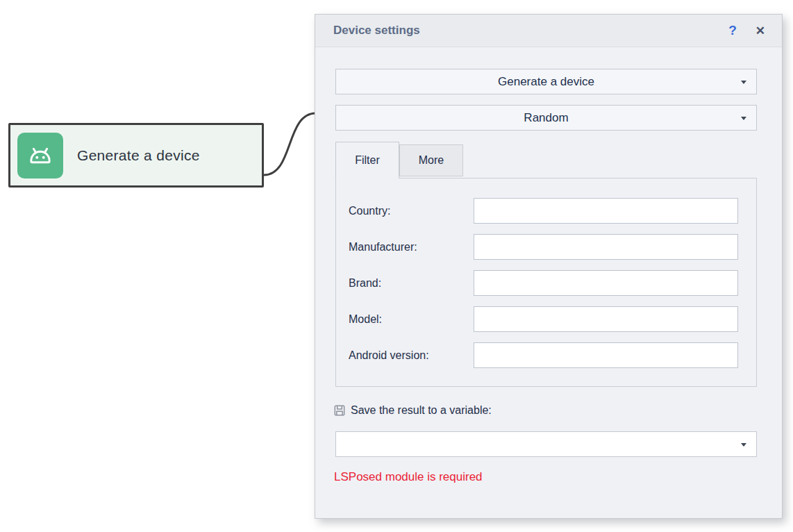 The height and width of the screenshot is (532, 793). Describe the element at coordinates (606, 211) in the screenshot. I see `country-input` at that location.